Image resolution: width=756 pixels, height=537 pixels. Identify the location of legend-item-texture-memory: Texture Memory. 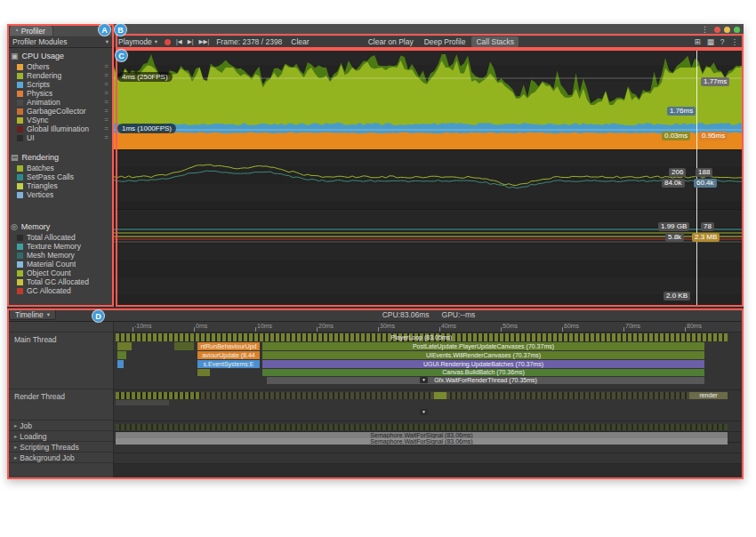
(60, 246).